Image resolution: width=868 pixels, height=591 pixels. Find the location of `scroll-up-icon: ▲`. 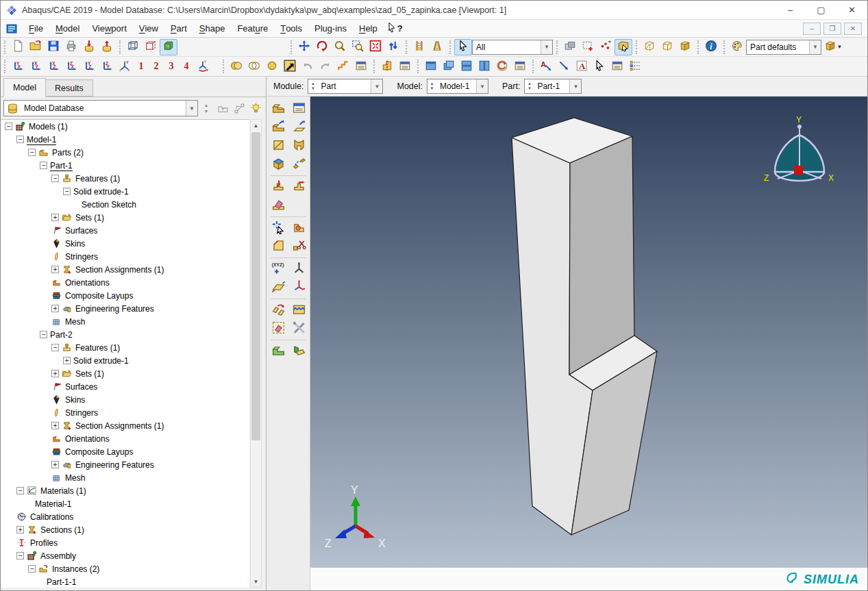

scroll-up-icon: ▲ is located at coordinates (256, 125).